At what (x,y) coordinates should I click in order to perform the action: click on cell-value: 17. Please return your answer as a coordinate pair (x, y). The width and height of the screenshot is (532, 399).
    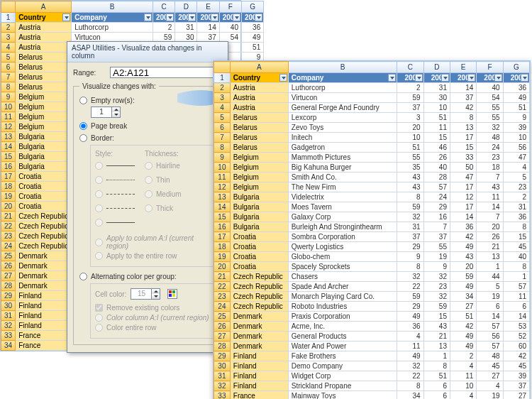
    Looking at the image, I should click on (462, 207).